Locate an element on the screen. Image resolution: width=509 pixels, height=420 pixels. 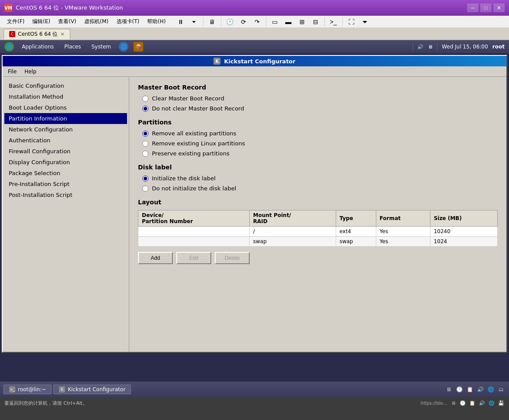
snapshot-button: 🕐 is located at coordinates (230, 22).